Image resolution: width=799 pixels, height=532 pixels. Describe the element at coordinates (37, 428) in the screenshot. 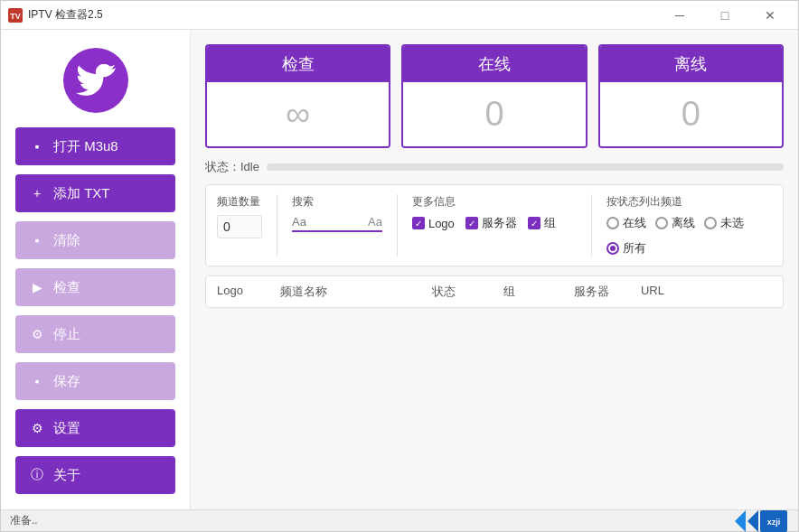

I see `settings-icon: ⚙` at that location.